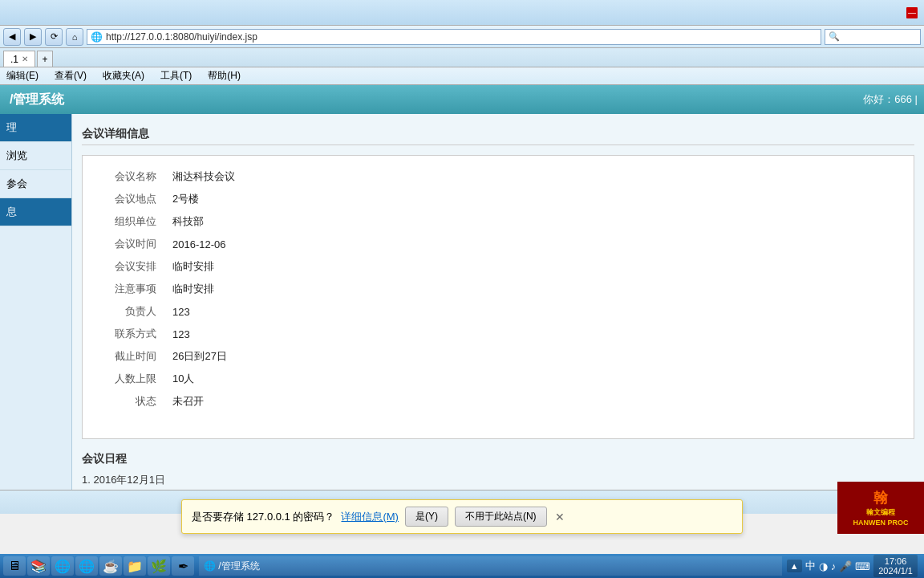  I want to click on address-text: http://127.0.0.1:8080/huiyi/index.jsp, so click(181, 37).